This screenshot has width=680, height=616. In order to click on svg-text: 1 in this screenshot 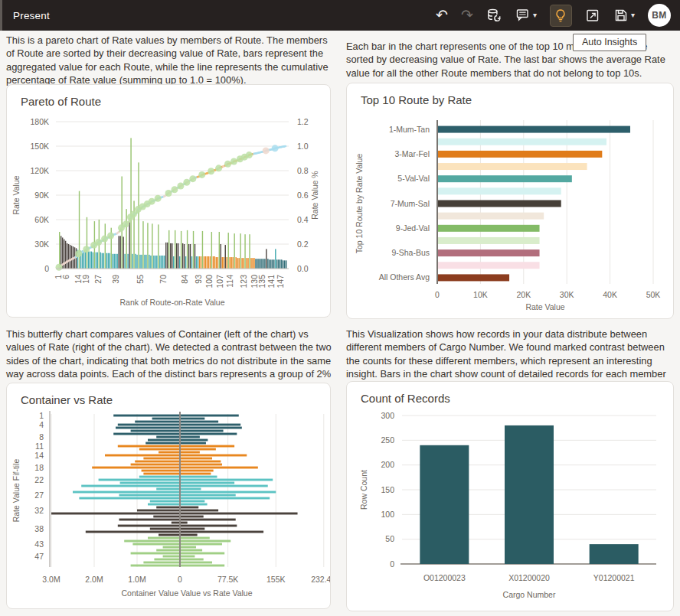, I will do `click(41, 416)`.